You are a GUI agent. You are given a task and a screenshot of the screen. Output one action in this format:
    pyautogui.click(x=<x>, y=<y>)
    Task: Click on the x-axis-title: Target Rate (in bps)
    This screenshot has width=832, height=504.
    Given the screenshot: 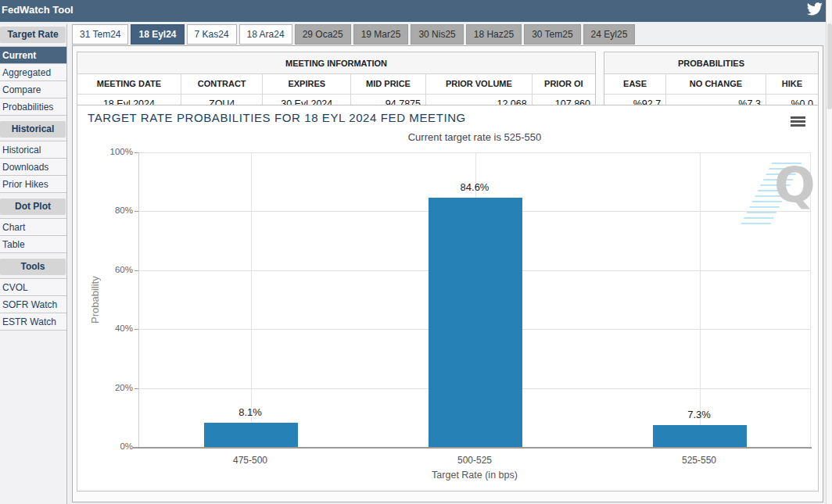 What is the action you would take?
    pyautogui.click(x=475, y=475)
    